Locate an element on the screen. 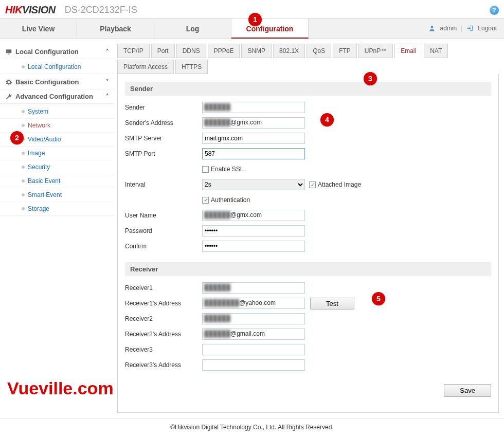 Image resolution: width=504 pixels, height=437 pixels. sidebar-item-label: Video/Audio is located at coordinates (44, 139).